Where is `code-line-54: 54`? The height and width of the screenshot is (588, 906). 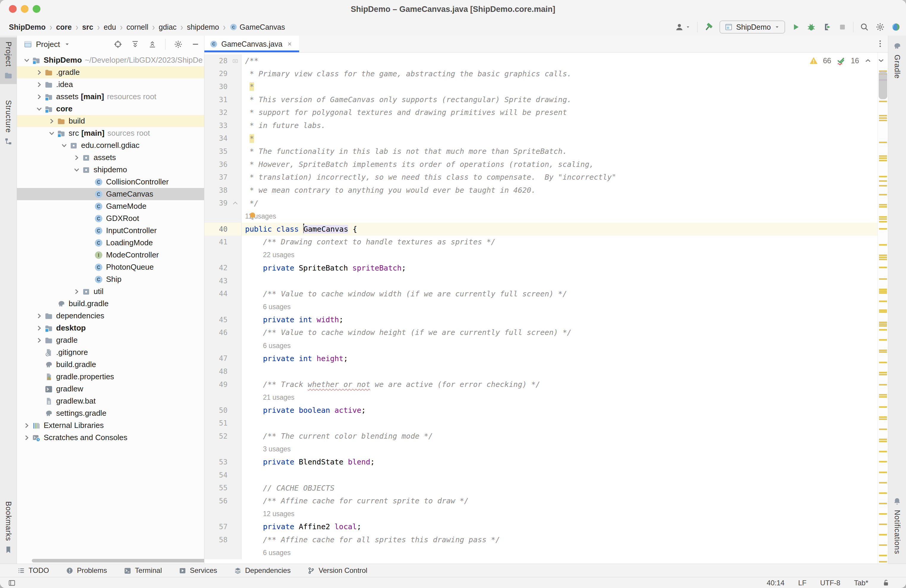 code-line-54: 54 is located at coordinates (541, 475).